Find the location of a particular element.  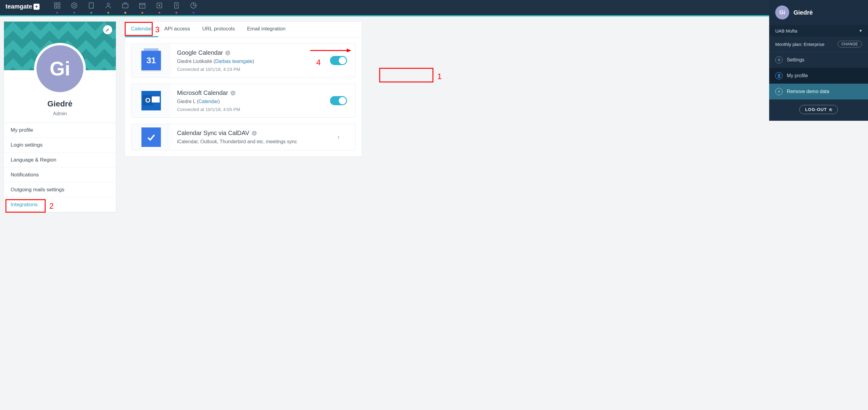

logout-button: LOG-OUT ⎋ is located at coordinates (819, 109).